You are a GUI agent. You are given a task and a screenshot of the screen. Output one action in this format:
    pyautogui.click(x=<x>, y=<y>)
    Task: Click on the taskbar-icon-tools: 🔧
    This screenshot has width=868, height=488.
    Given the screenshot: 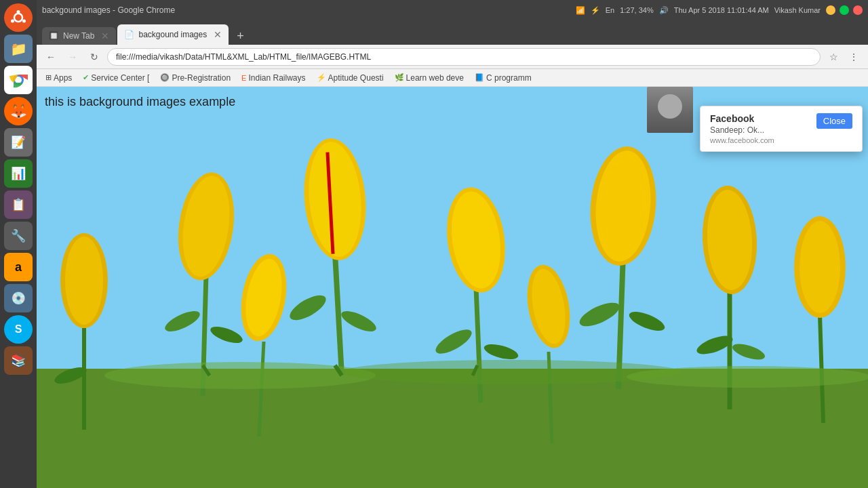 What is the action you would take?
    pyautogui.click(x=18, y=236)
    